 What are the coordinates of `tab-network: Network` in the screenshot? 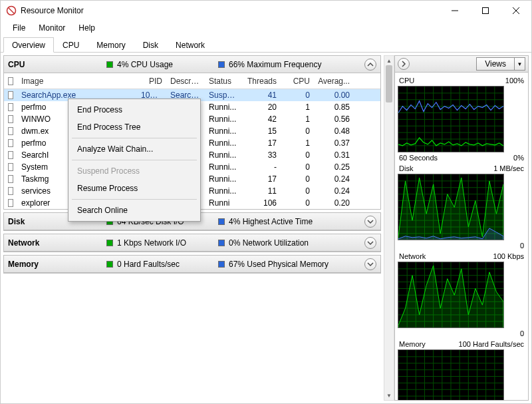 It's located at (190, 45).